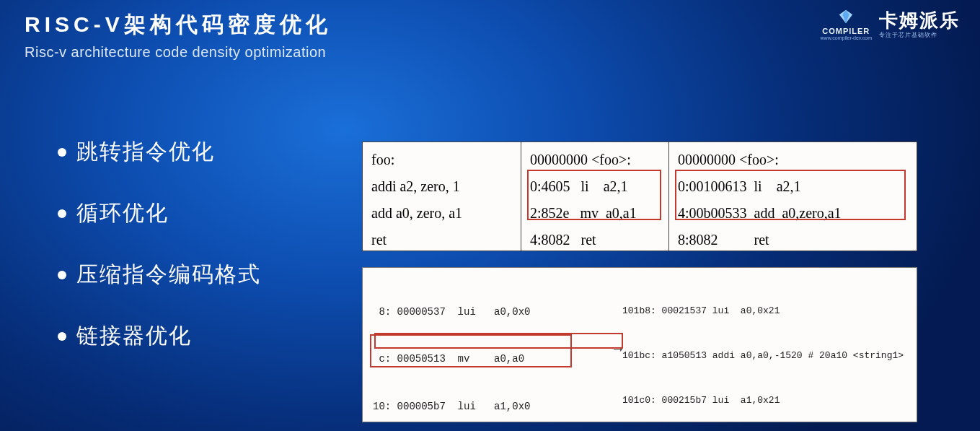 Image resolution: width=980 pixels, height=431 pixels. What do you see at coordinates (764, 345) in the screenshot?
I see `disasm-after-column: 101b8: 00021537 lui a0,0x21 101bc: a1050…` at bounding box center [764, 345].